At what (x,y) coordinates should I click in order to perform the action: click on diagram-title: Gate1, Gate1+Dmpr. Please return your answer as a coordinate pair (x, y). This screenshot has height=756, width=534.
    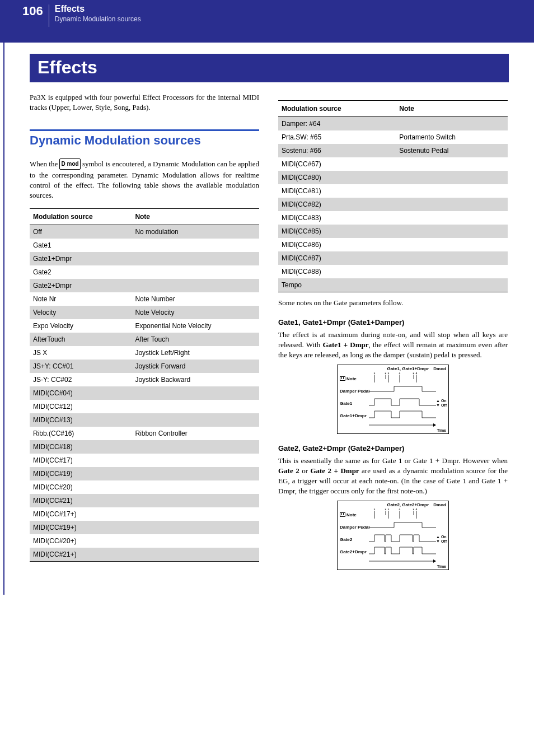
    Looking at the image, I should click on (408, 368).